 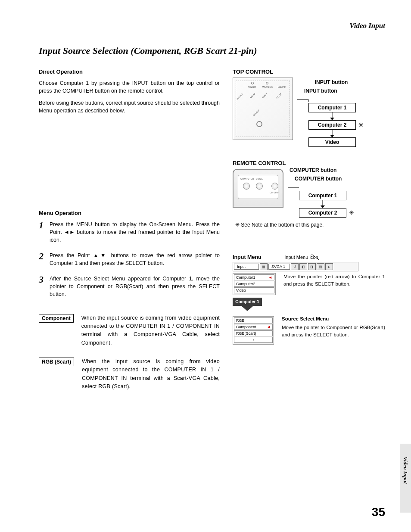 What do you see at coordinates (310, 225) in the screenshot?
I see `note-text: ✳ See Note at the bottom of this page.` at bounding box center [310, 225].